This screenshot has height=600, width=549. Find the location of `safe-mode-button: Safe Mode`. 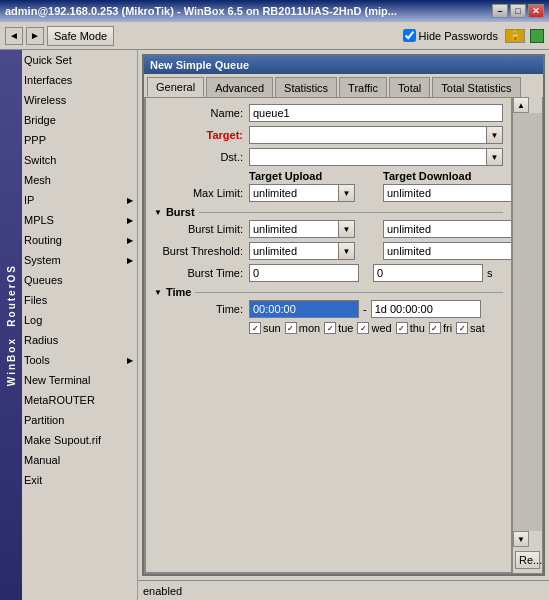

safe-mode-button: Safe Mode is located at coordinates (80, 36).